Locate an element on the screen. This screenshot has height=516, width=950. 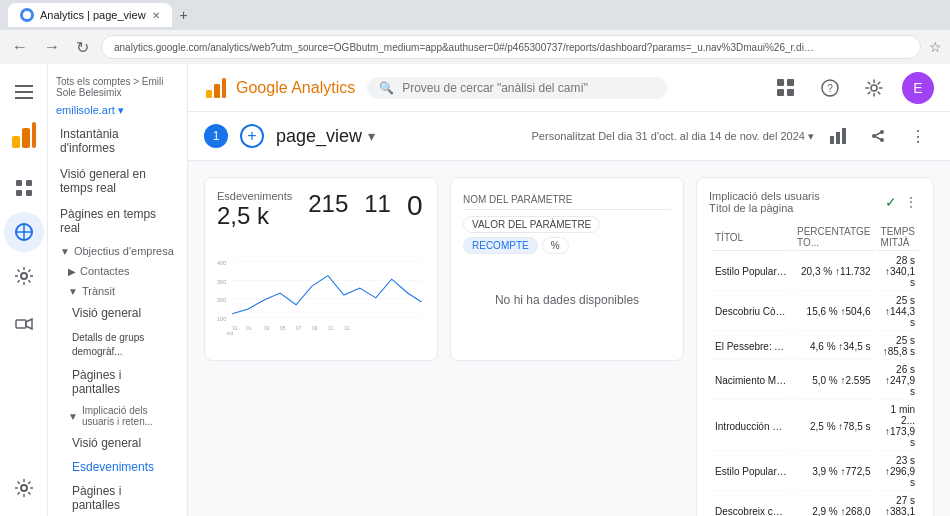
table-row: Estilo Popular Hebreo 3,9 % ↑772,5 23 s … is located at coordinates (815, 472).